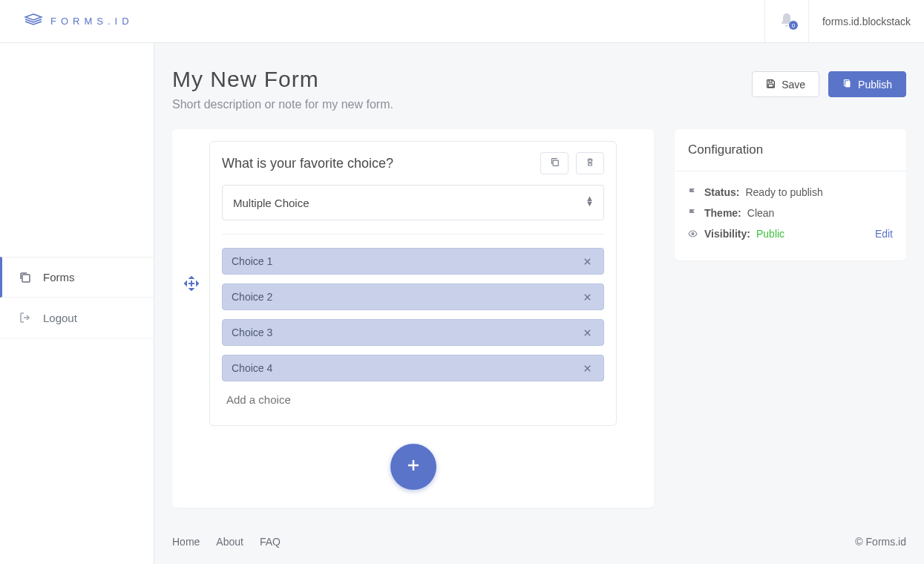 Image resolution: width=924 pixels, height=564 pixels. Describe the element at coordinates (33, 21) in the screenshot. I see `logo-icon` at that location.